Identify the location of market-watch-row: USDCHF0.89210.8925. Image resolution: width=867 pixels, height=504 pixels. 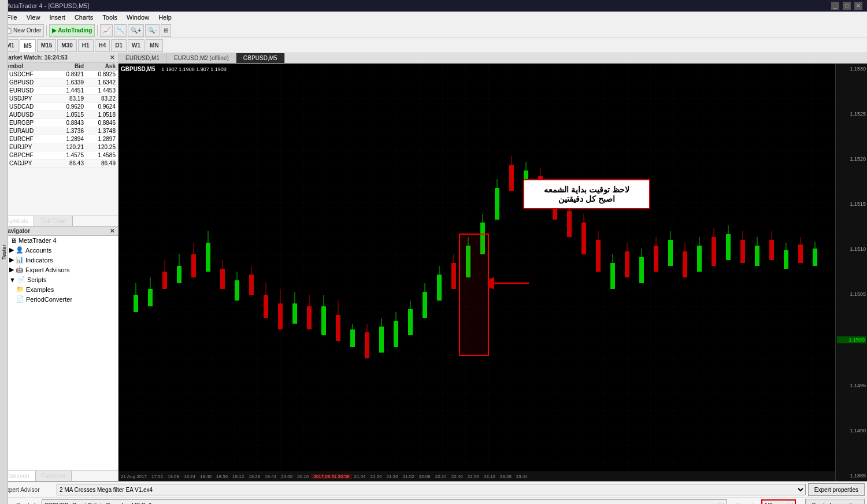
(59, 75).